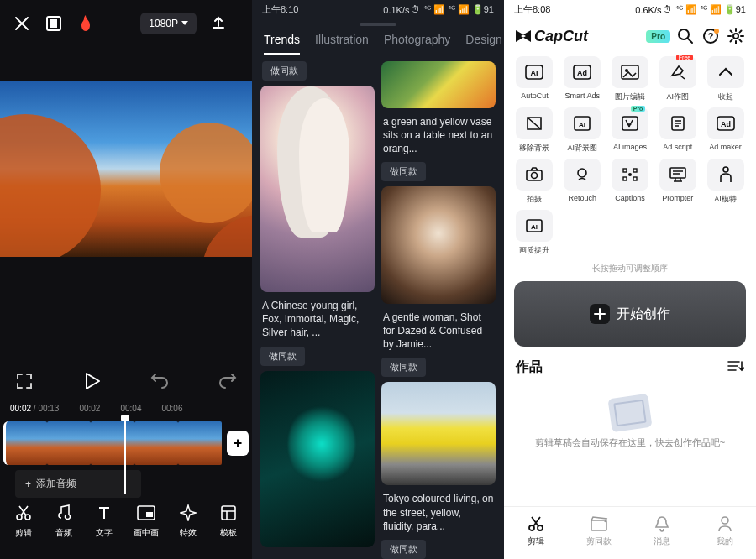 The image size is (756, 559). Describe the element at coordinates (185, 24) in the screenshot. I see `chevron-down-icon` at that location.